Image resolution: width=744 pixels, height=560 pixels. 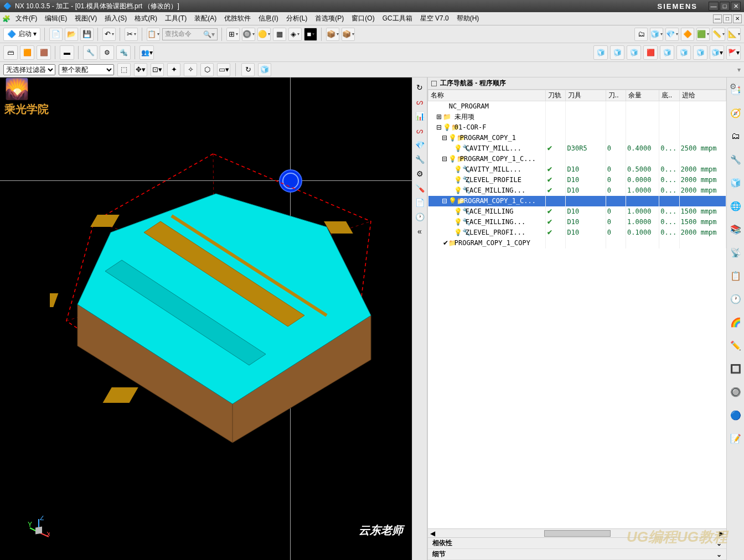 What do you see at coordinates (684, 53) in the screenshot?
I see `cam-6: 🧊` at bounding box center [684, 53].